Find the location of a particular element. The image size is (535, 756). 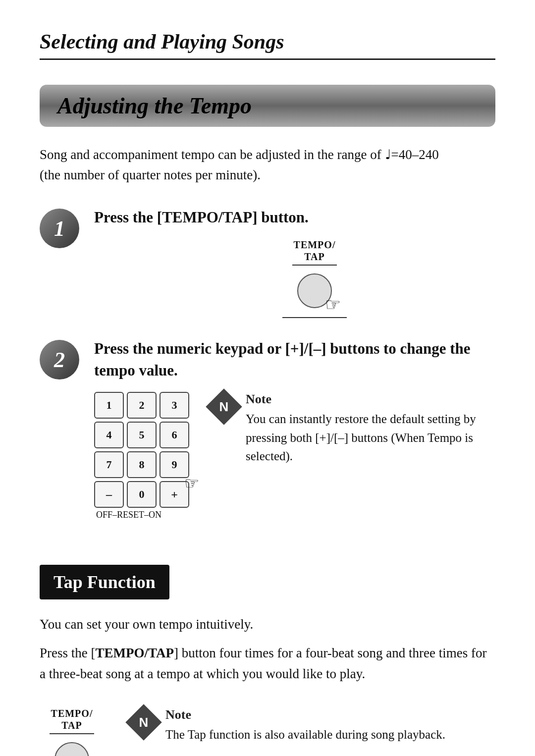

note-word-label: Note is located at coordinates (259, 399).